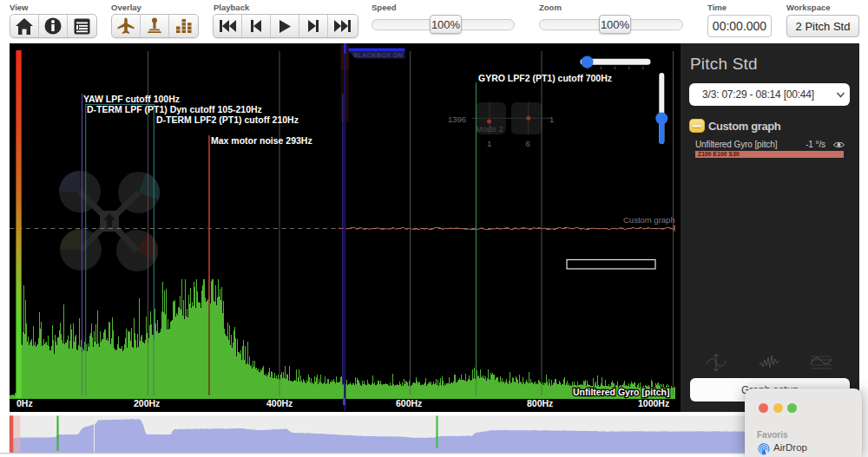 Image resolution: width=868 pixels, height=457 pixels. What do you see at coordinates (174, 109) in the screenshot?
I see `svg-text:D-TERM LPF (PT1) Dyn cutoff 10: D-TERM LPF (PT1) Dyn cutoff 105-210Hz` at bounding box center [174, 109].